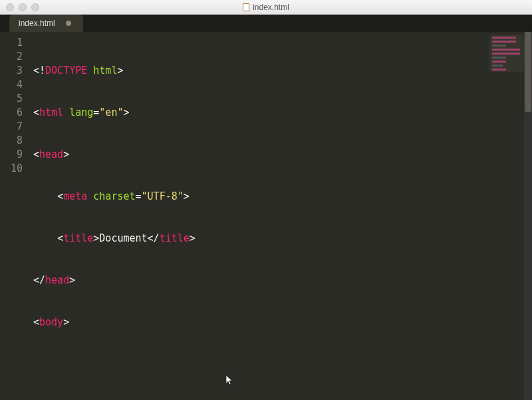 The width and height of the screenshot is (532, 400). Describe the element at coordinates (266, 7) in the screenshot. I see `window-title: index.html` at that location.